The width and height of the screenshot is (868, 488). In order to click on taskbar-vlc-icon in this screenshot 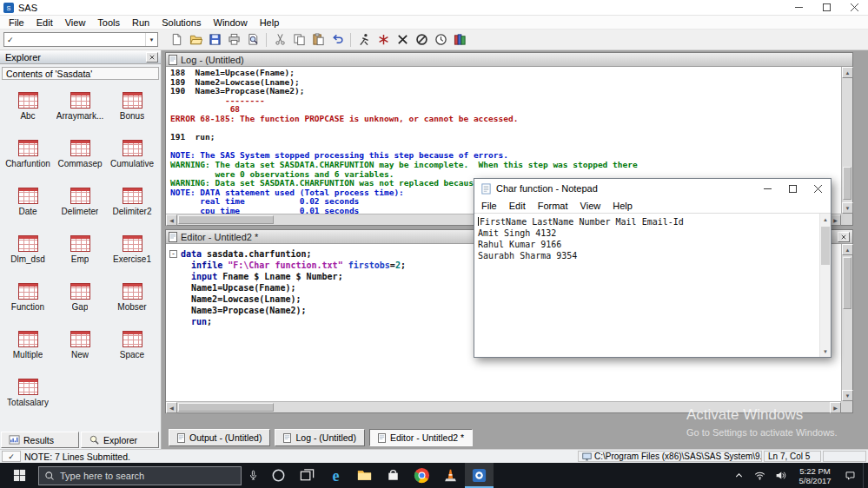, I will do `click(450, 476)`.